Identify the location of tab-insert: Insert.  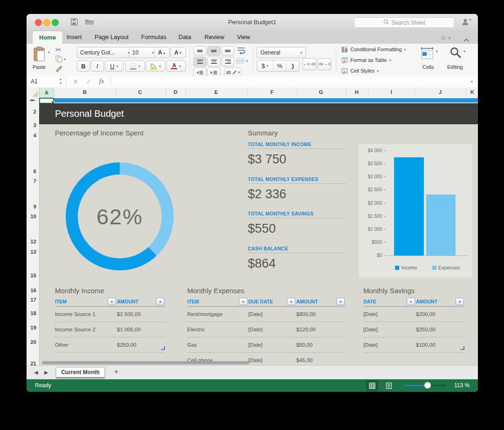
(75, 37).